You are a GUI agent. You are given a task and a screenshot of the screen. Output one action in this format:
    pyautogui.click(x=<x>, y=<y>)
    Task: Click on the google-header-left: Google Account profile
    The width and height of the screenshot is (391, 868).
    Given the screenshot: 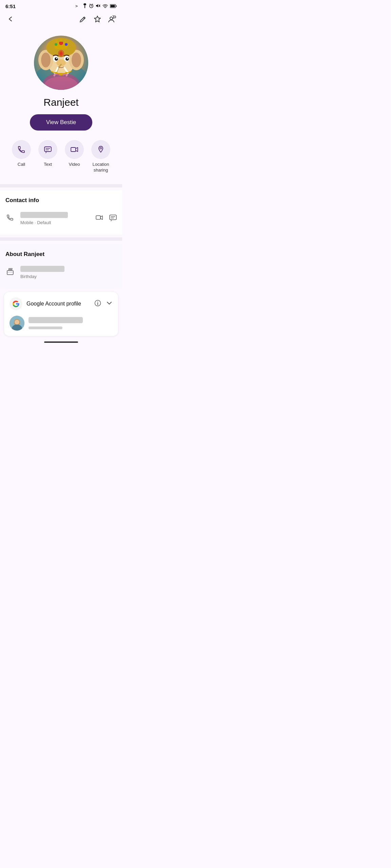 What is the action you would take?
    pyautogui.click(x=45, y=304)
    